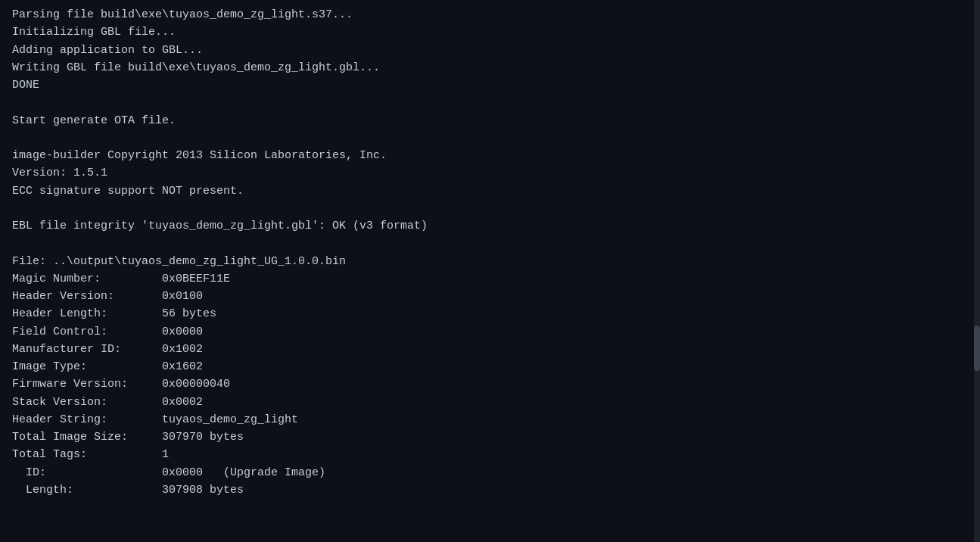 The width and height of the screenshot is (980, 542). What do you see at coordinates (977, 348) in the screenshot?
I see `scrollbar-thumb` at bounding box center [977, 348].